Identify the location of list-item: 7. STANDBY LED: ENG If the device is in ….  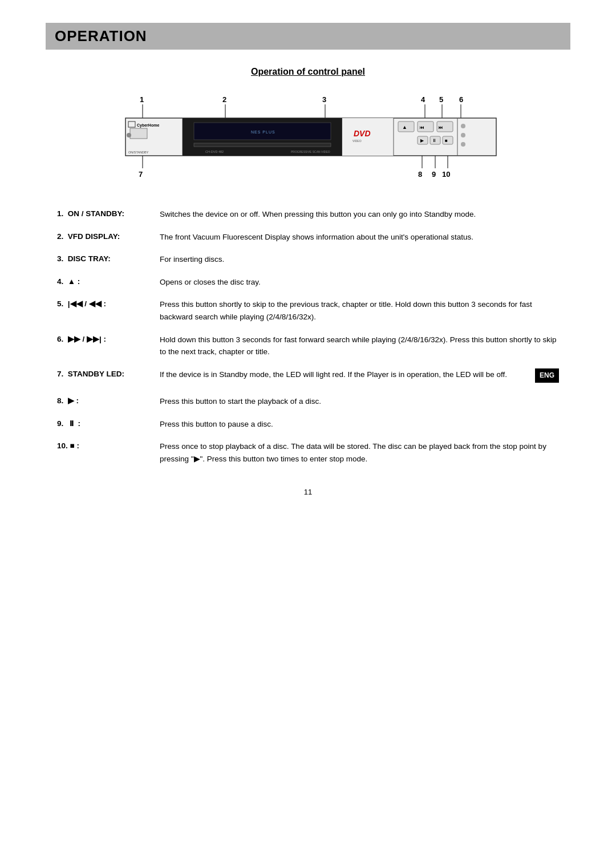
(308, 376).